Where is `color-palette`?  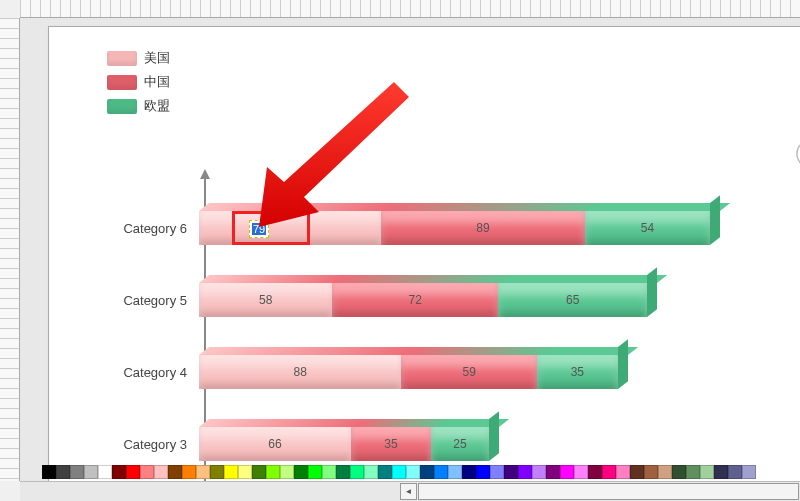 color-palette is located at coordinates (421, 472).